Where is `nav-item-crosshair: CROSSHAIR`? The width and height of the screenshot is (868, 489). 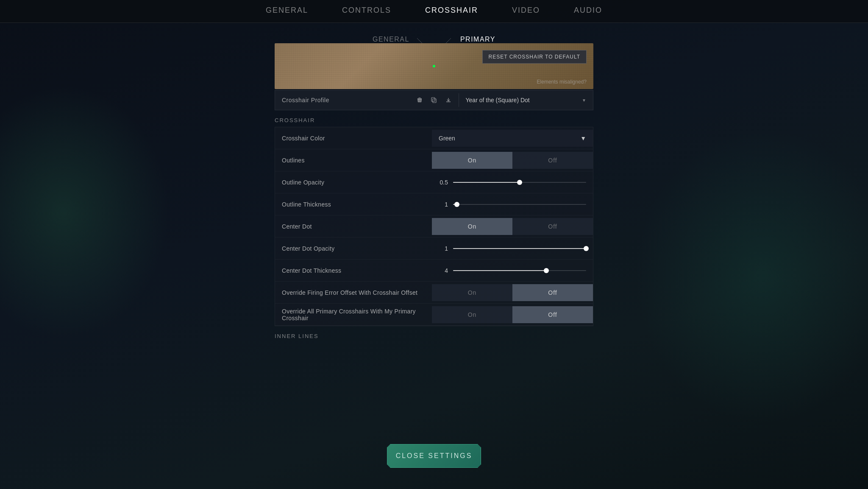 nav-item-crosshair: CROSSHAIR is located at coordinates (452, 11).